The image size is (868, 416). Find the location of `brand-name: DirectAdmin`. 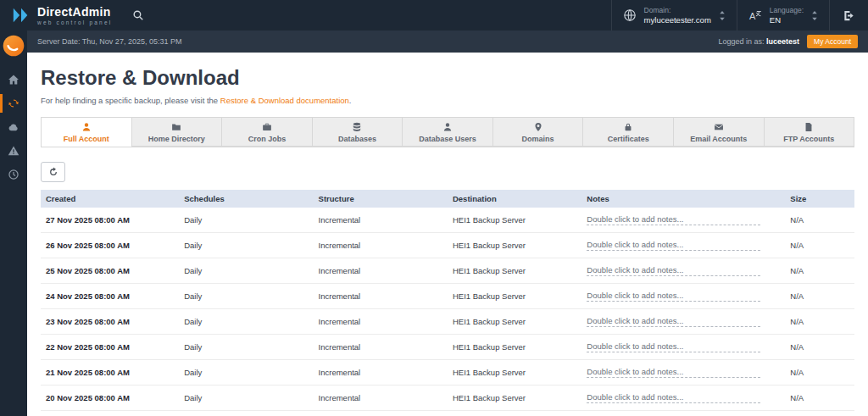

brand-name: DirectAdmin is located at coordinates (75, 12).